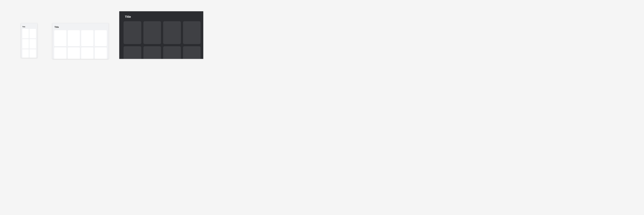  What do you see at coordinates (29, 41) in the screenshot?
I see `panel-small-light: Title` at bounding box center [29, 41].